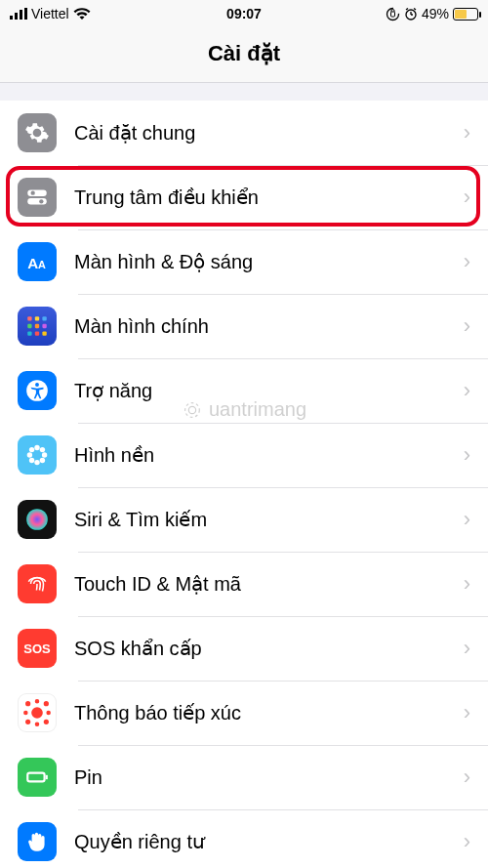  What do you see at coordinates (244, 14) in the screenshot?
I see `status-bar: Viettel 09:07 49%` at bounding box center [244, 14].